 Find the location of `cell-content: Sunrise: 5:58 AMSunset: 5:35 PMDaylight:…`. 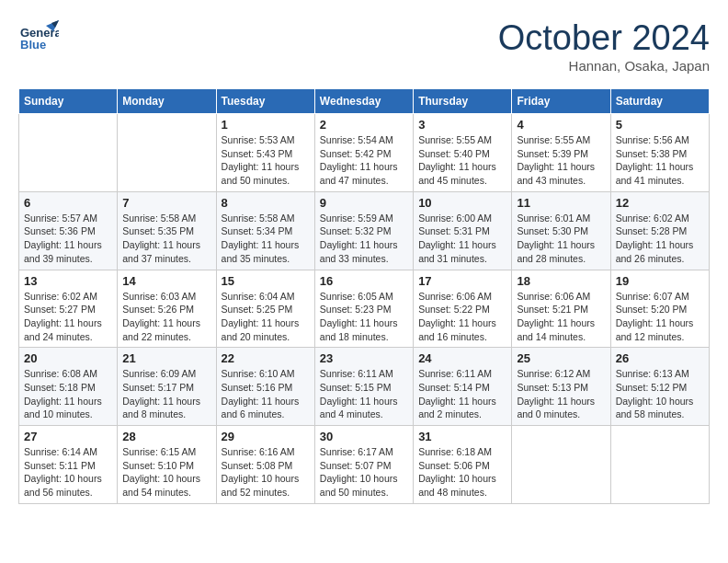

cell-content: Sunrise: 5:58 AMSunset: 5:35 PMDaylight:… is located at coordinates (166, 239).